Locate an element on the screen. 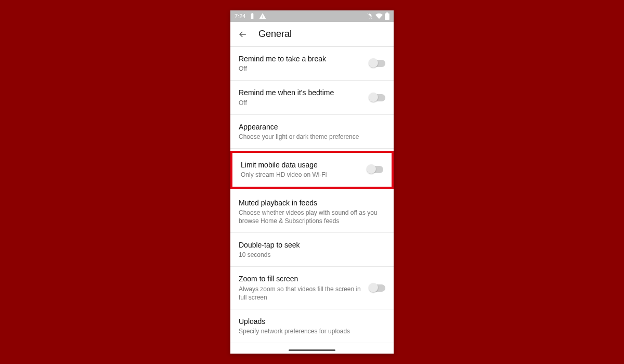  arrow-left-icon is located at coordinates (243, 34).